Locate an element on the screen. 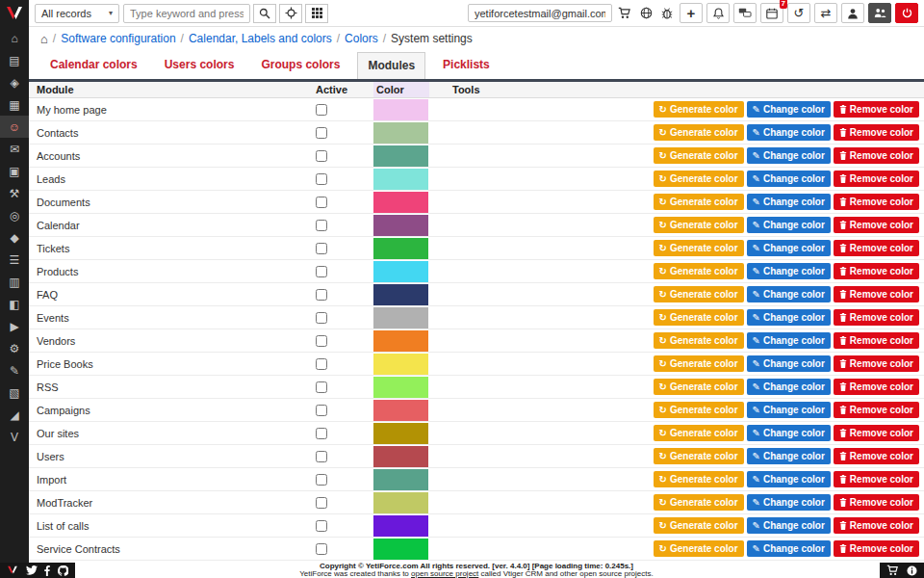  breadcrumb-software-configuration: Software configuration is located at coordinates (117, 39).